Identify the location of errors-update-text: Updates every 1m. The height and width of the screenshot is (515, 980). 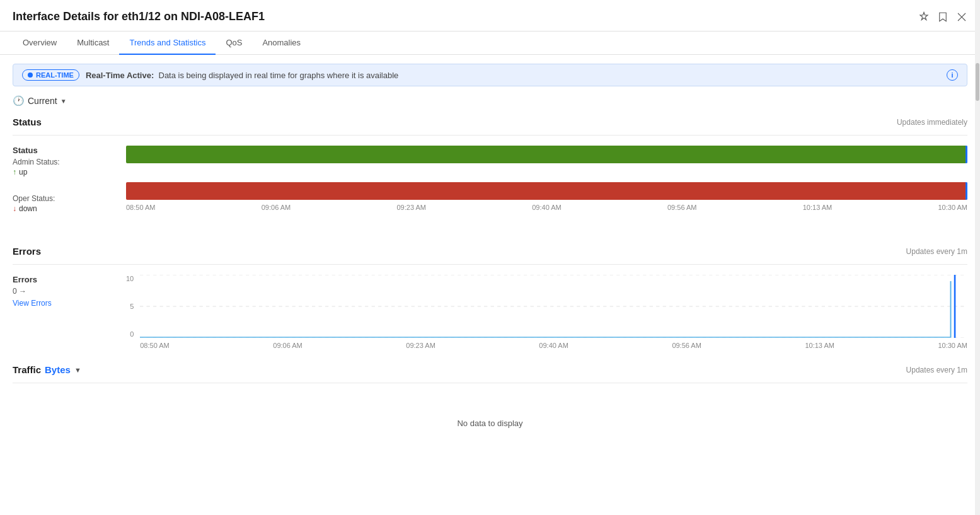
(937, 252).